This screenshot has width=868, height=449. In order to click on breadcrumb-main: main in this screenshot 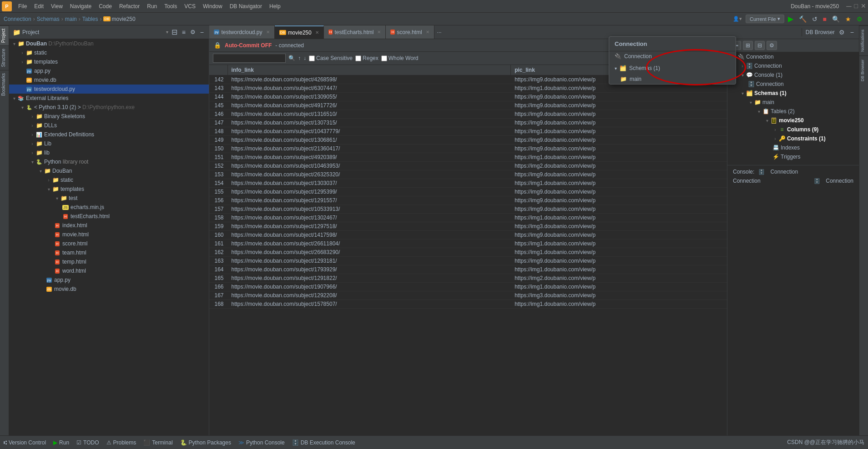, I will do `click(71, 19)`.